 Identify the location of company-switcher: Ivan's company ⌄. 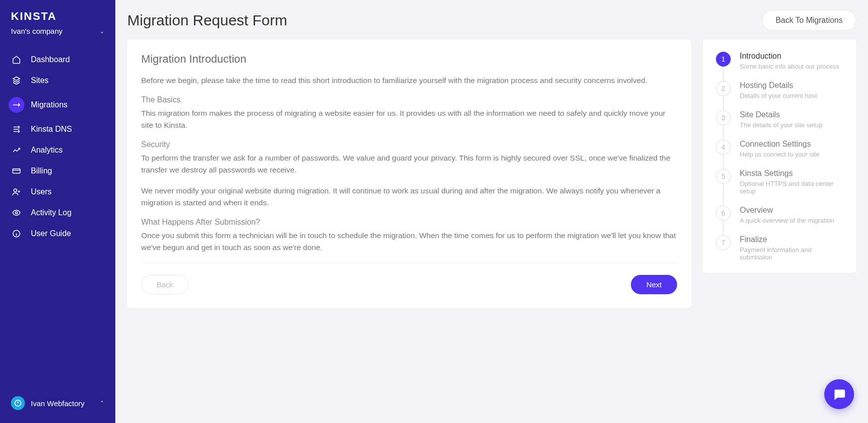
(58, 37).